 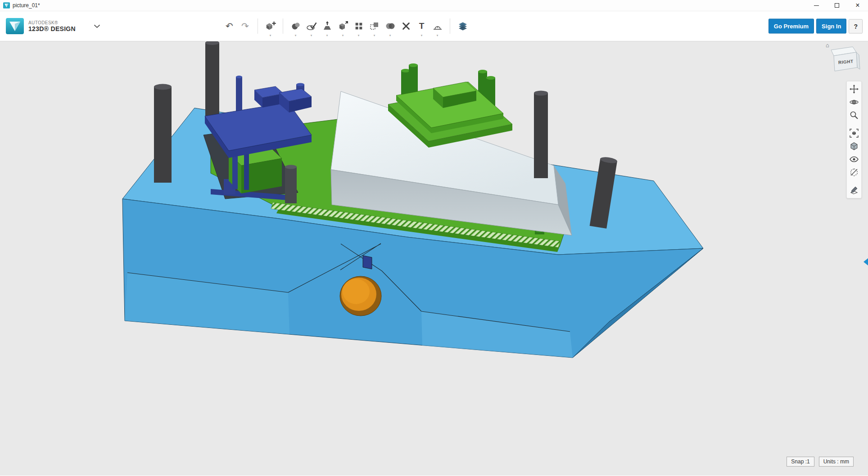 I want to click on app-menu-dropdown, so click(x=97, y=26).